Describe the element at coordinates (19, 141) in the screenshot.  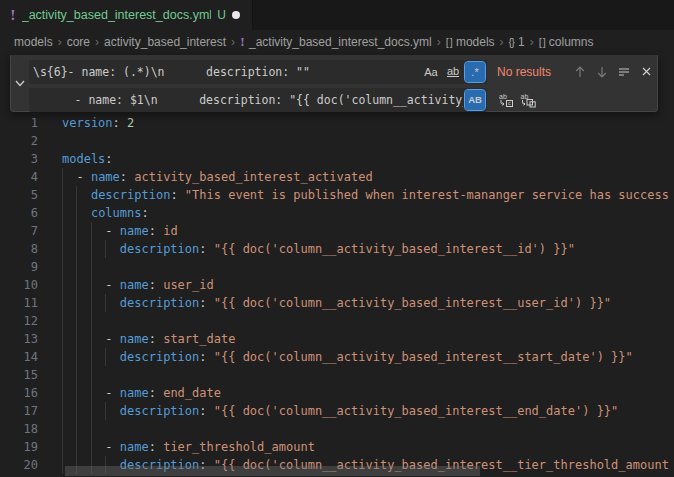
I see `line-number: 2` at that location.